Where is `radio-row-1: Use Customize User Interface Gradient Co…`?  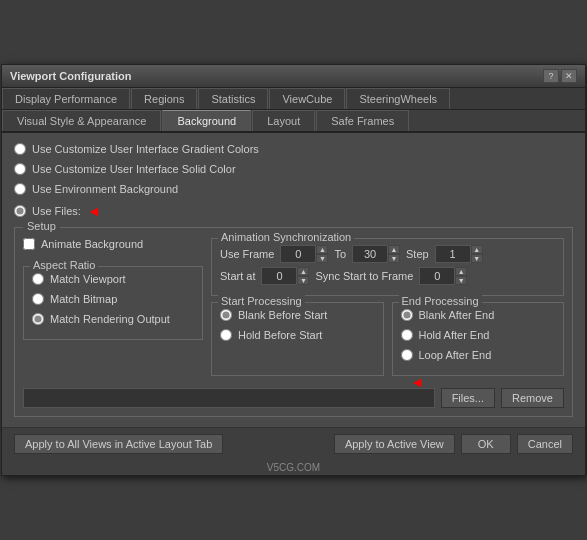 radio-row-1: Use Customize User Interface Gradient Co… is located at coordinates (294, 149).